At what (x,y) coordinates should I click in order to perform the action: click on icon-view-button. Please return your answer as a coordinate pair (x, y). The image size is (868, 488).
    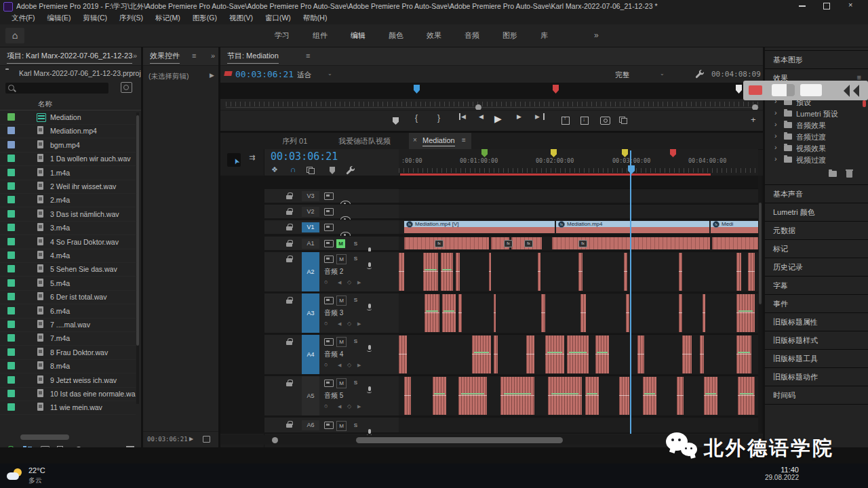
    Looking at the image, I should click on (45, 447).